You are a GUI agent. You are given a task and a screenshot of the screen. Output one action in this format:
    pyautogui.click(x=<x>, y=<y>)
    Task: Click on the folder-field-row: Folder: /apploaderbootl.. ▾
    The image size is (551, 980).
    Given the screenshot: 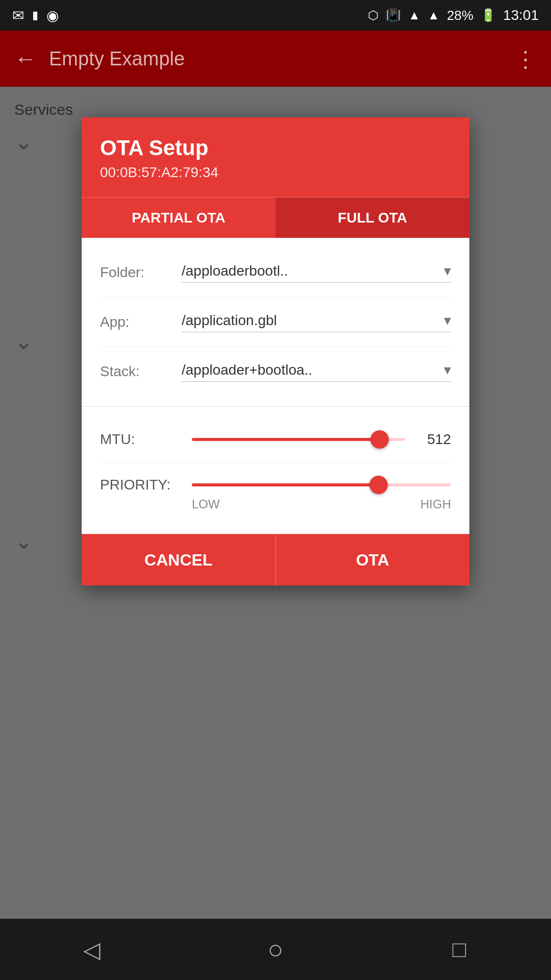 What is the action you would take?
    pyautogui.click(x=276, y=273)
    